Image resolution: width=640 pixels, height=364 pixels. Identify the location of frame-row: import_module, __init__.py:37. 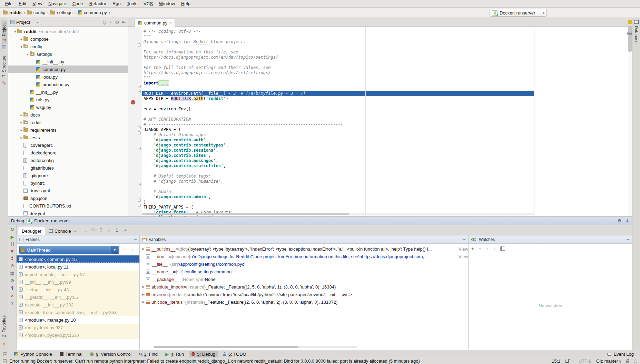
(78, 274).